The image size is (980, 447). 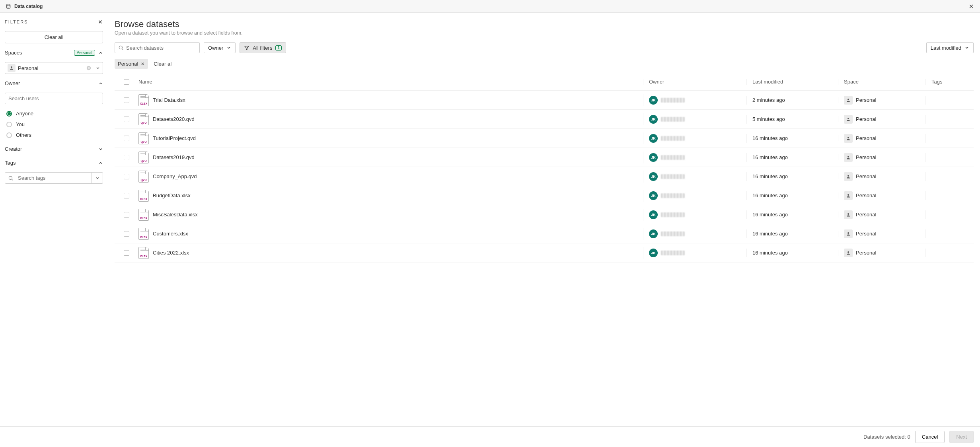 I want to click on owner-section-head: Owner, so click(x=54, y=84).